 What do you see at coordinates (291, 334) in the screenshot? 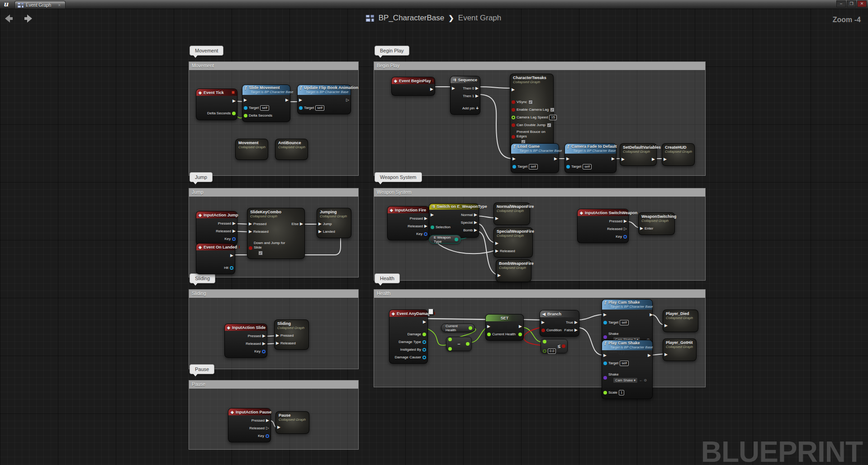
I see `node-sliding-cg: SlidingCollapsed Graph▶Pressed▶Released` at bounding box center [291, 334].